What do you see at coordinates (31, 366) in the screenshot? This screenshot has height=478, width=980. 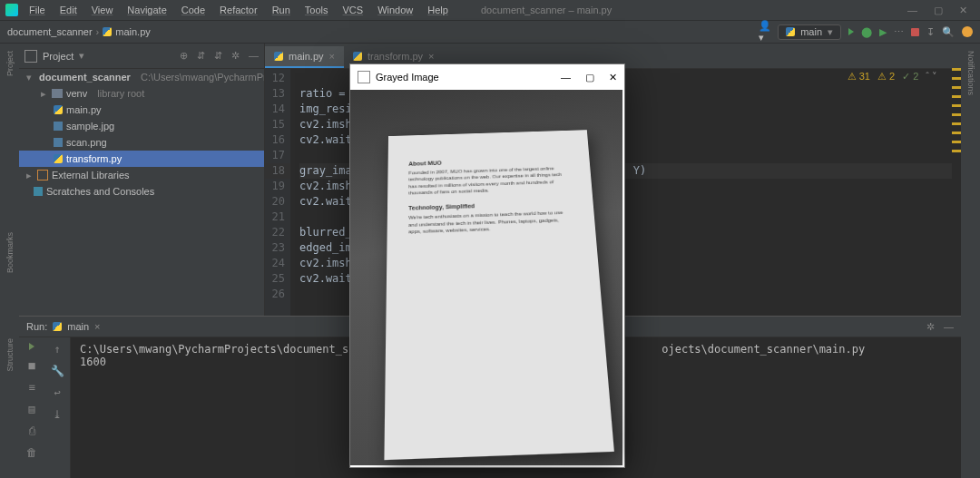 I see `stop-button: ■` at bounding box center [31, 366].